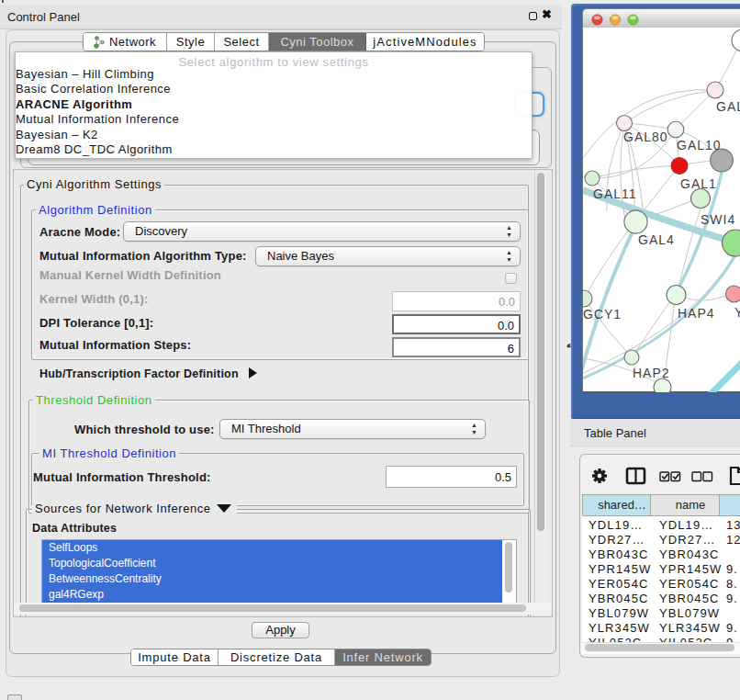 The height and width of the screenshot is (700, 740). I want to click on svg-text: SWI4, so click(718, 220).